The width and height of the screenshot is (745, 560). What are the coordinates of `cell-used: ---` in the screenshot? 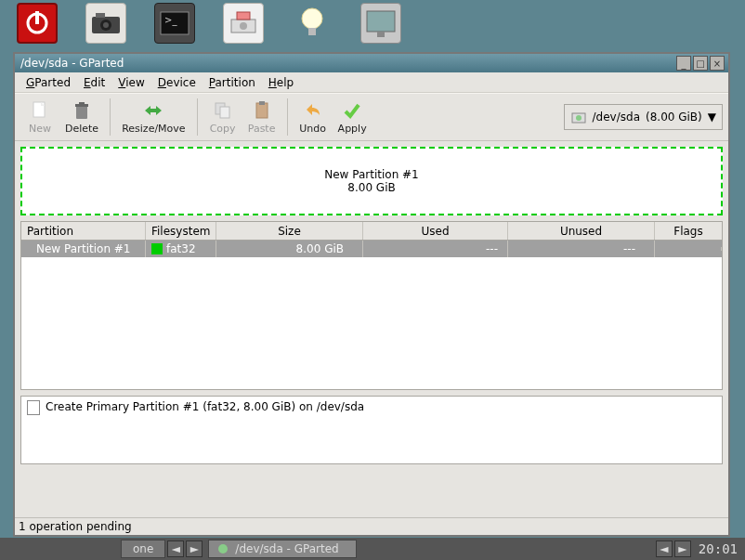 It's located at (436, 249).